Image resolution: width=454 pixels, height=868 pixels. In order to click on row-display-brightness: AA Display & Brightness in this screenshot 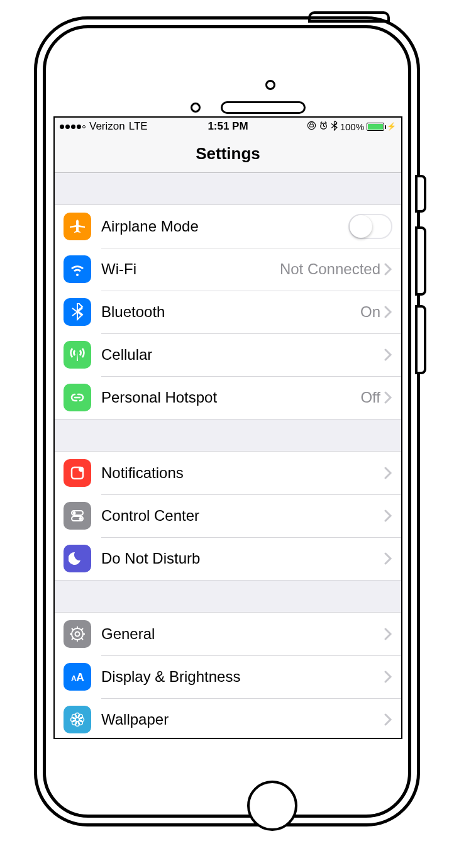, I will do `click(228, 677)`.